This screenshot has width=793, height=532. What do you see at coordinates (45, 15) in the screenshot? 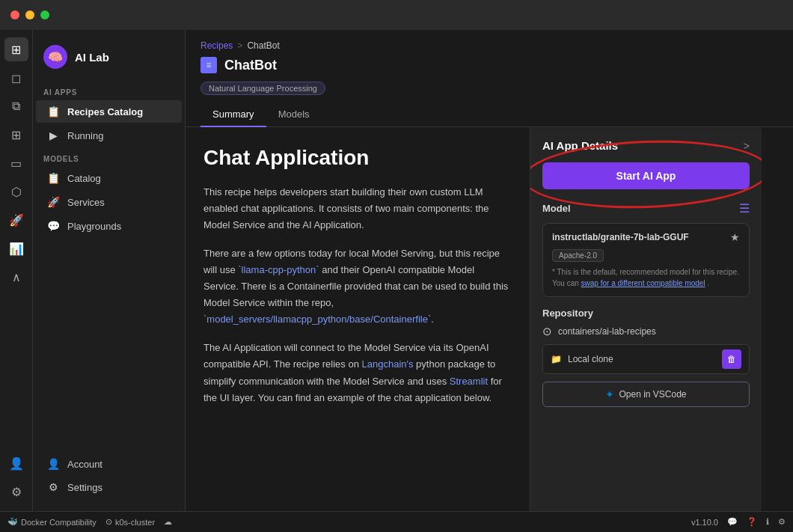
I see `maximize-button` at bounding box center [45, 15].